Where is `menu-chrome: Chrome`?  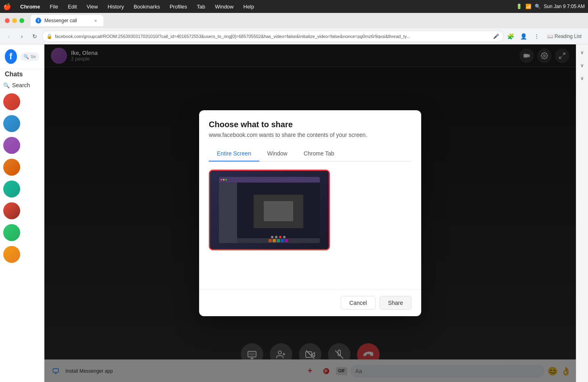
menu-chrome: Chrome is located at coordinates (30, 6).